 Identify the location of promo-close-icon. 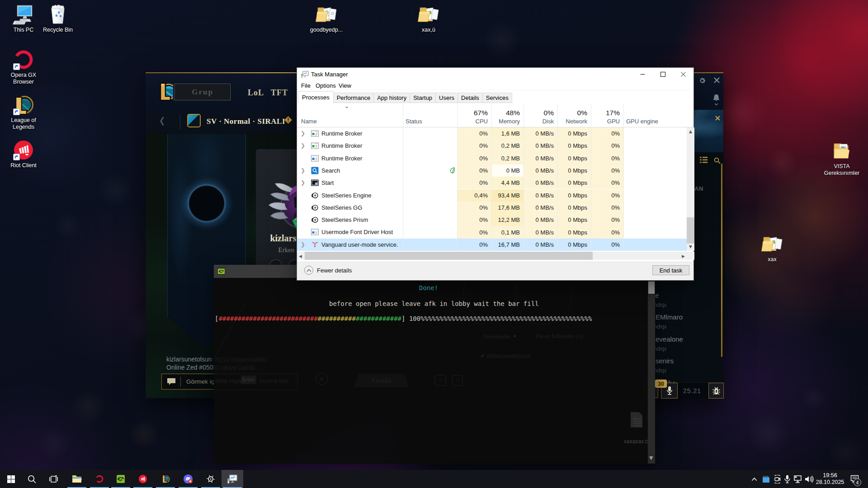
(718, 118).